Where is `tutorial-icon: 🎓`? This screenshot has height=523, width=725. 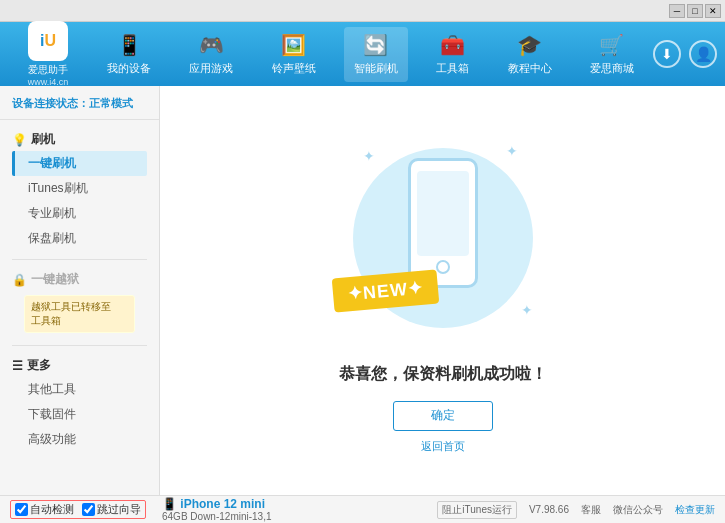 tutorial-icon: 🎓 is located at coordinates (530, 45).